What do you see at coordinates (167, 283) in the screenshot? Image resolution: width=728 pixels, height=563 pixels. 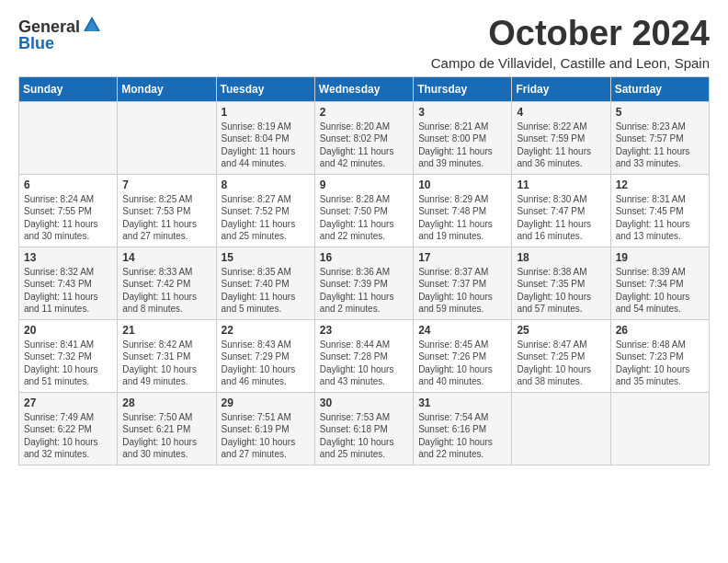 I see `calendar-cell: 14Sunrise: 8:33 AM Sunset: 7:42 PM Dayli…` at bounding box center [167, 283].